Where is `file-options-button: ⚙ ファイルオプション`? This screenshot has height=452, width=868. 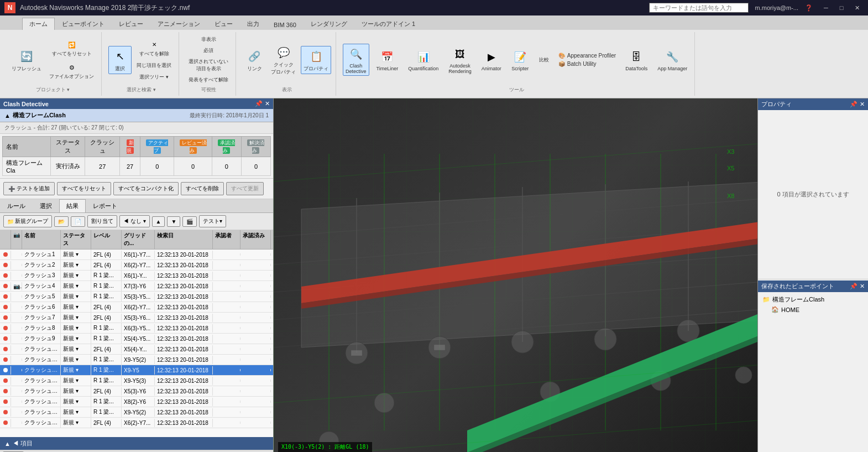 file-options-button: ⚙ ファイルオプション is located at coordinates (72, 71).